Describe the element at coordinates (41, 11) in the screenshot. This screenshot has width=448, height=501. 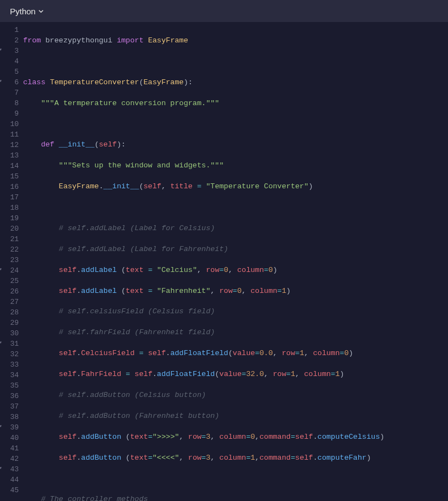
I see `chevron-down-icon` at that location.